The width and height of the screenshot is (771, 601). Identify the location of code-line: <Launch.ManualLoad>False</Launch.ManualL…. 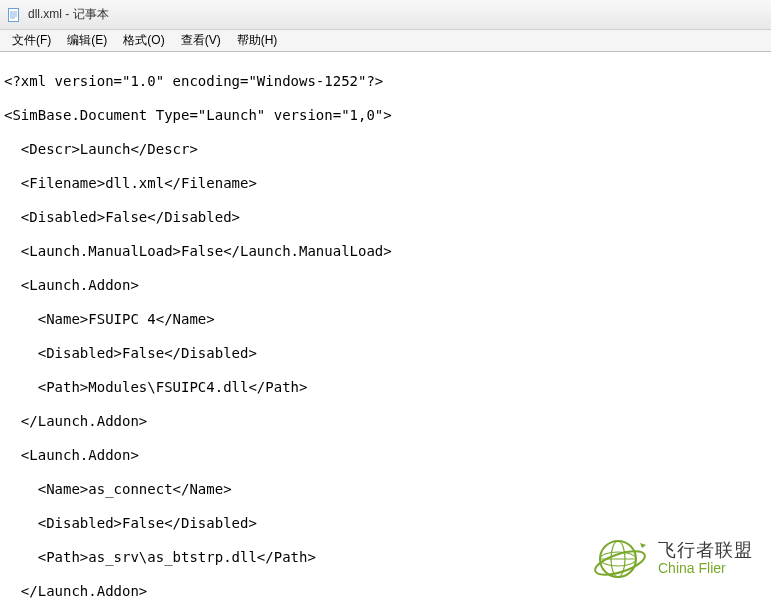
(386, 252).